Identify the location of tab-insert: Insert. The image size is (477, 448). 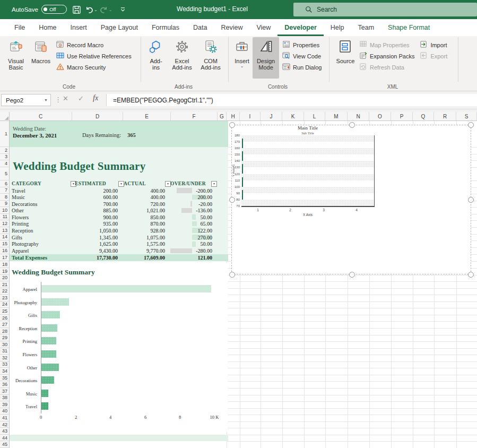
(79, 28).